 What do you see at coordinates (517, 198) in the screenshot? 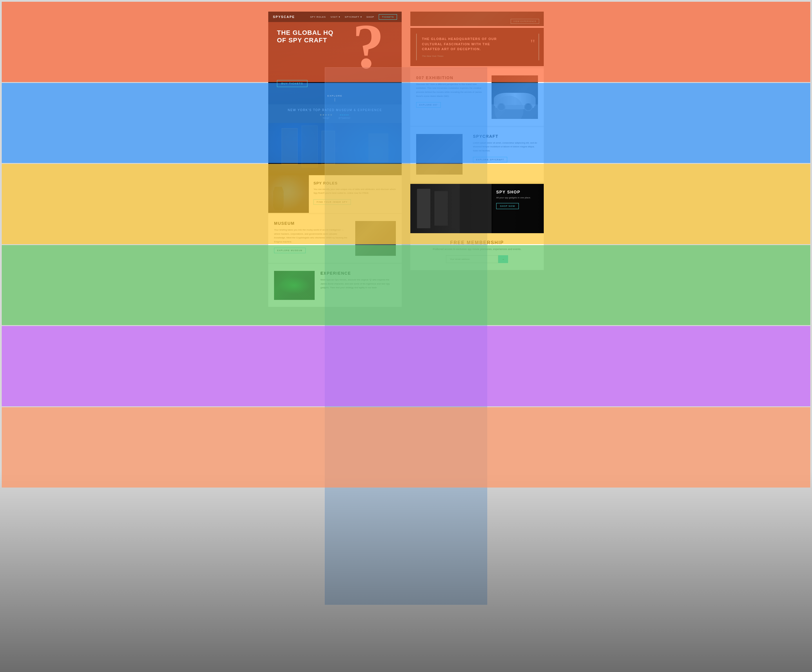
I see `spy-shop-body: All your spy gadgets in one place.` at bounding box center [517, 198].